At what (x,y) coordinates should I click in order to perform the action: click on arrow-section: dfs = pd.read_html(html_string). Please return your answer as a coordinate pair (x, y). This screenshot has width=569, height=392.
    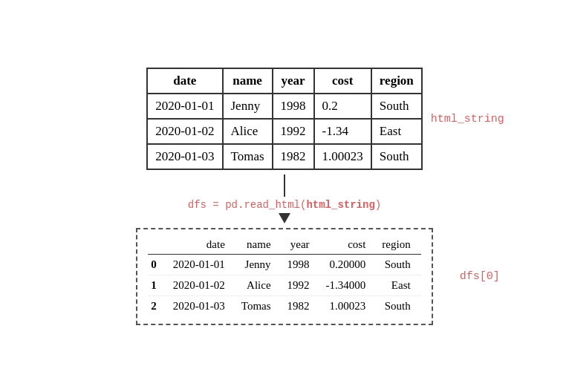
    Looking at the image, I should click on (284, 199).